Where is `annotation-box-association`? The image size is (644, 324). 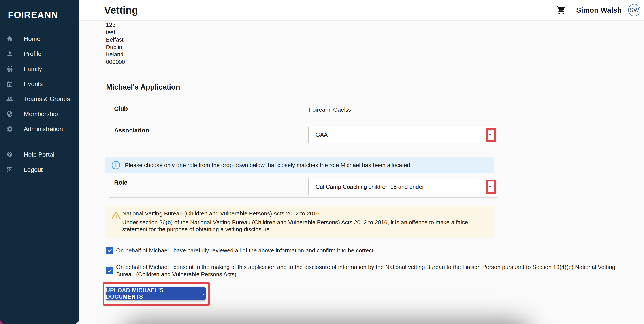
annotation-box-association is located at coordinates (491, 135).